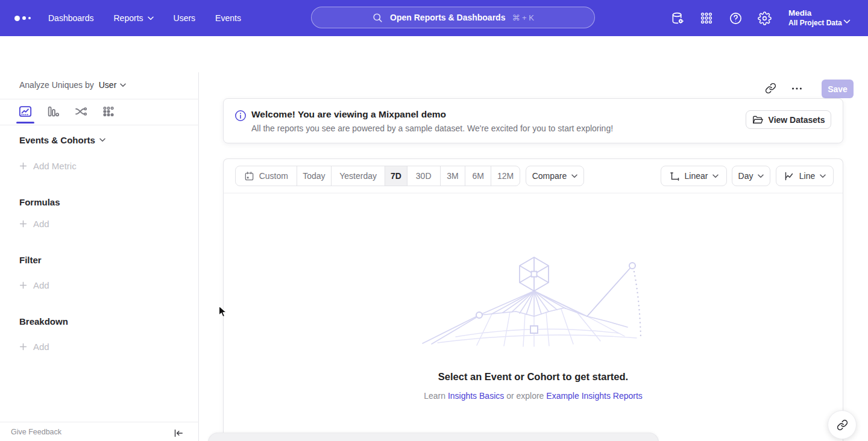 The image size is (868, 441). I want to click on date-range-label: Today, so click(313, 176).